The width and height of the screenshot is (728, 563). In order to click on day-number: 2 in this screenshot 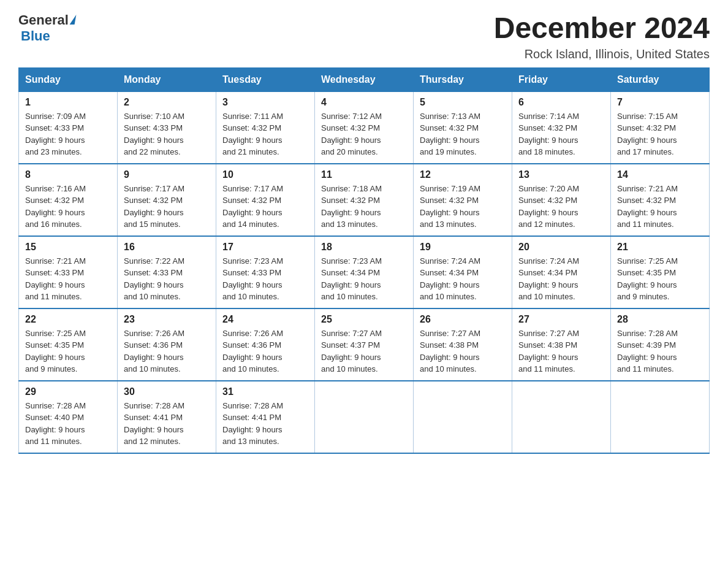, I will do `click(167, 102)`.